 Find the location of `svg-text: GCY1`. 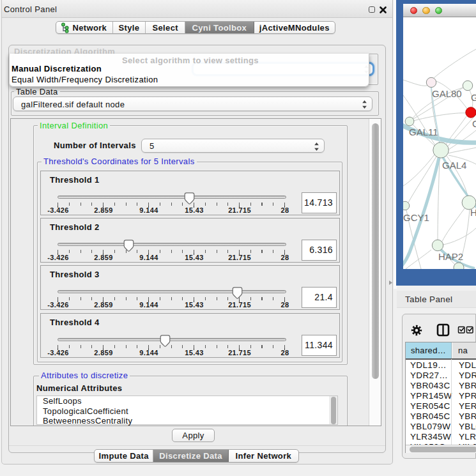

svg-text: GCY1 is located at coordinates (417, 217).